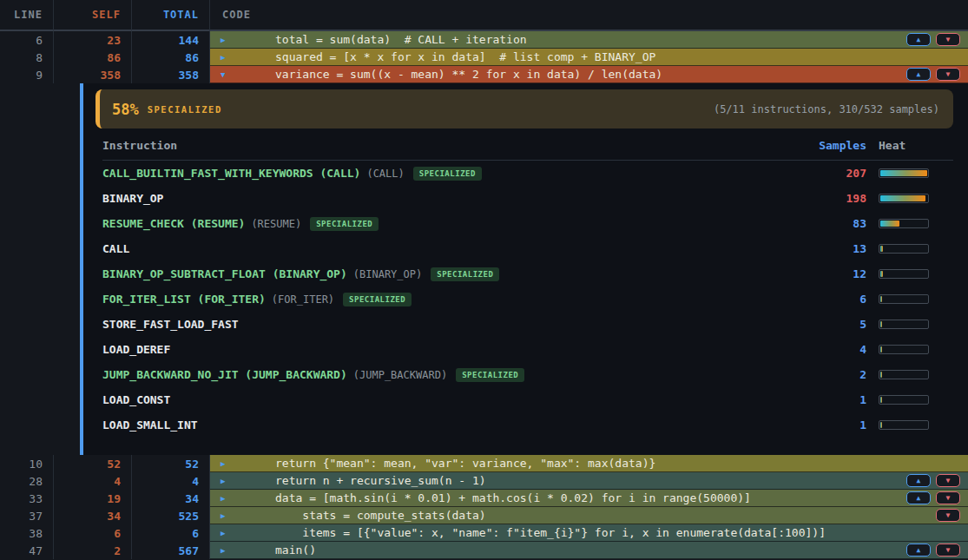 Image resolution: width=968 pixels, height=560 pixels. Describe the element at coordinates (136, 349) in the screenshot. I see `instruction-name: LOAD_DEREF` at that location.